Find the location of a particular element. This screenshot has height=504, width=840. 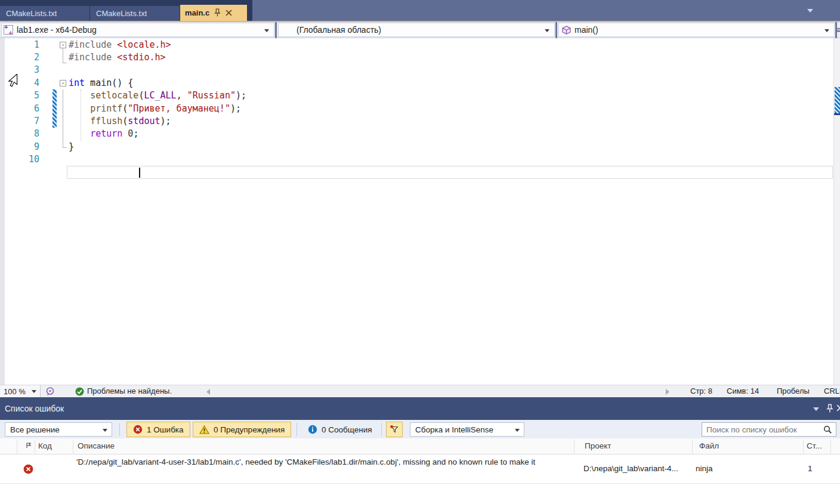

startup-target-label: lab1.exe - x64-Debug is located at coordinates (57, 30).